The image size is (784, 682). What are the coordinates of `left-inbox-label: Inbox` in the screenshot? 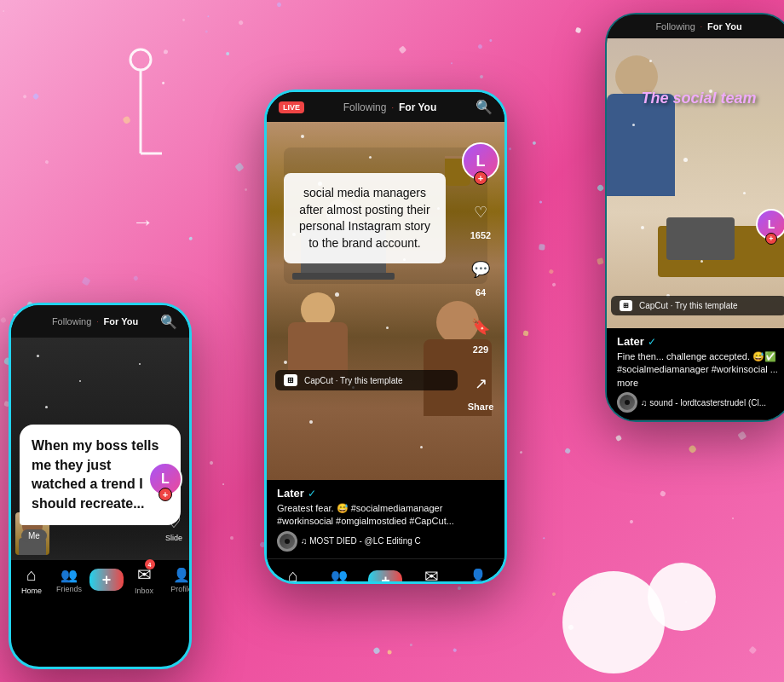 It's located at (144, 591).